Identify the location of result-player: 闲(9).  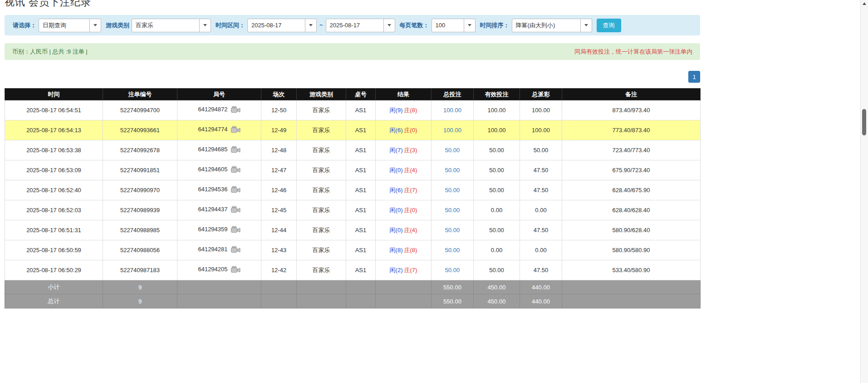
(397, 110).